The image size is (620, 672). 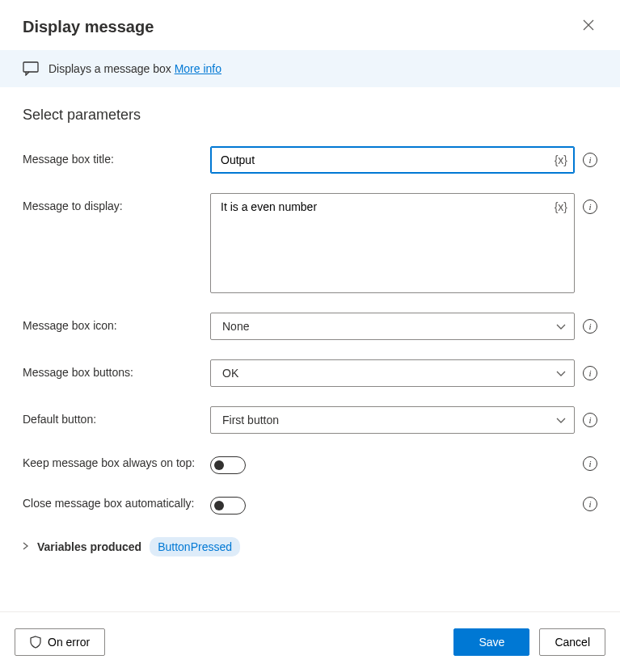 What do you see at coordinates (251, 420) in the screenshot?
I see `default-button-select-value: First button` at bounding box center [251, 420].